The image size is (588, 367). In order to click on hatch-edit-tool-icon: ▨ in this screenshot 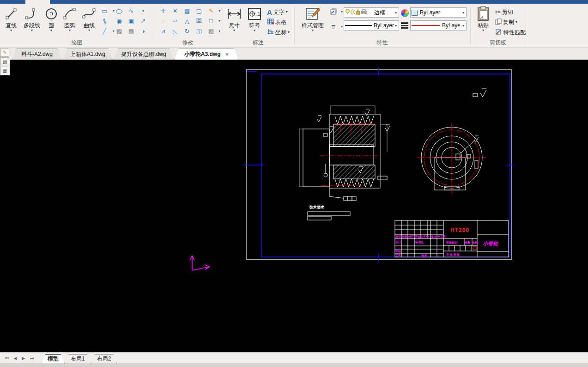, I will do `click(211, 31)`.